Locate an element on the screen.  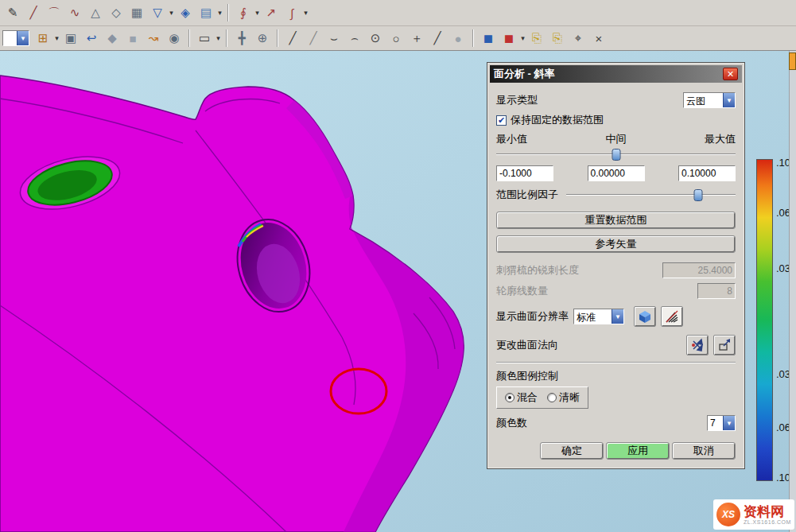
watermark-domain: ZL.XS1616.COM is located at coordinates (767, 522).